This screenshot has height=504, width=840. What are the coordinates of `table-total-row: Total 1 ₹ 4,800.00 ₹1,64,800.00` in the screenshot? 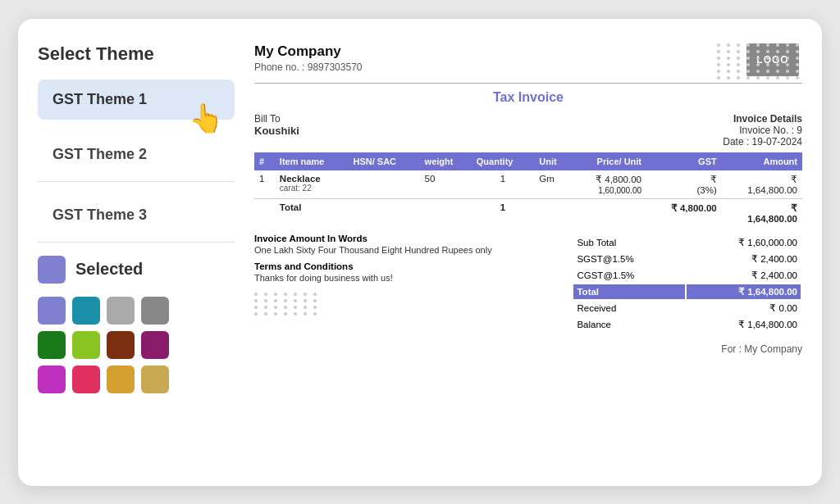 It's located at (528, 213).